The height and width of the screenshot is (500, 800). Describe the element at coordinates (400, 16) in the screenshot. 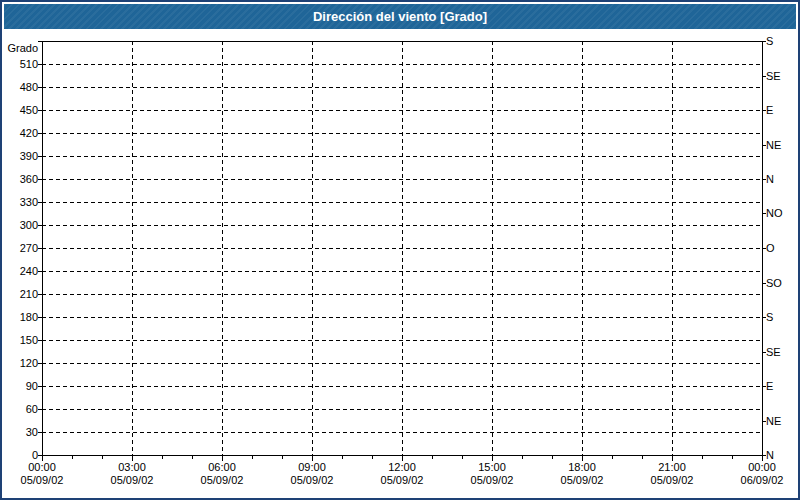

I see `chart-title: Dirección del viento [Grado]` at that location.